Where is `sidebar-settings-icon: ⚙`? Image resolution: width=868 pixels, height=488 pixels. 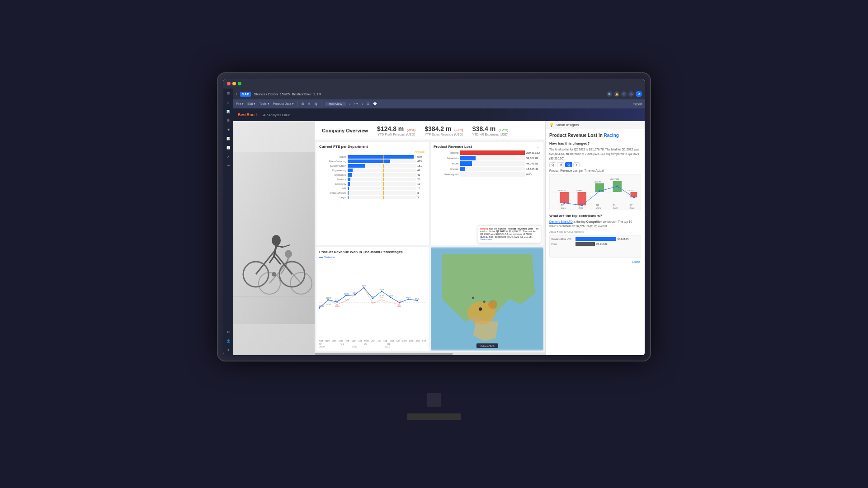
sidebar-settings-icon: ⚙ is located at coordinates (228, 332).